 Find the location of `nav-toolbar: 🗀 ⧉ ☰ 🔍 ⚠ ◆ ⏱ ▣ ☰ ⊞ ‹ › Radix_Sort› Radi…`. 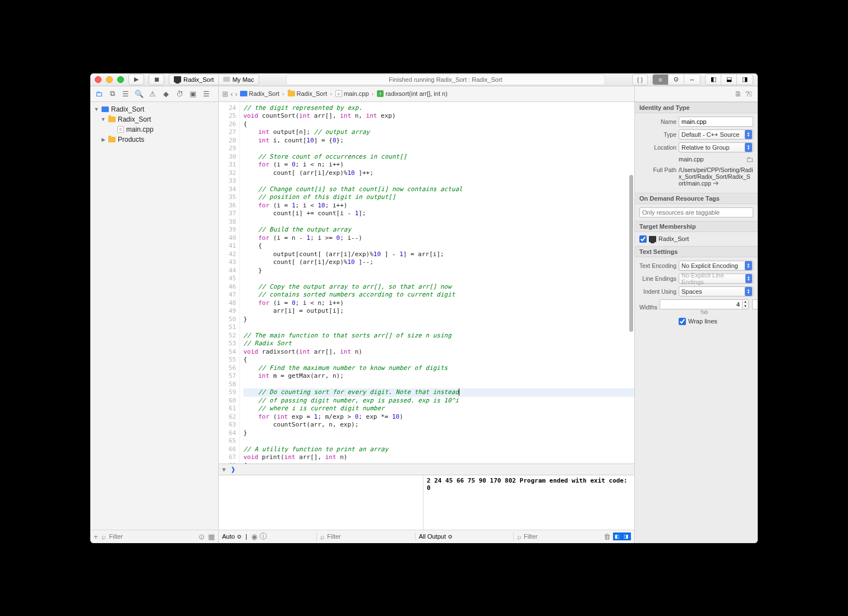

nav-toolbar: 🗀 ⧉ ☰ 🔍 ⚠ ◆ ⏱ ▣ ☰ ⊞ ‹ › Radix_Sort› Radi… is located at coordinates (424, 94).